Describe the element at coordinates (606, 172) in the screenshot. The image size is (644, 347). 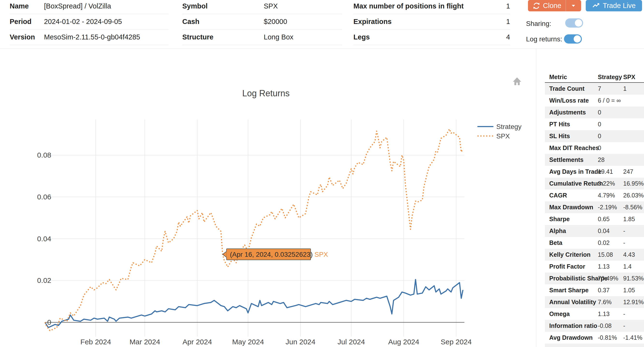
I see `metrics-cell: 19.41` at that location.